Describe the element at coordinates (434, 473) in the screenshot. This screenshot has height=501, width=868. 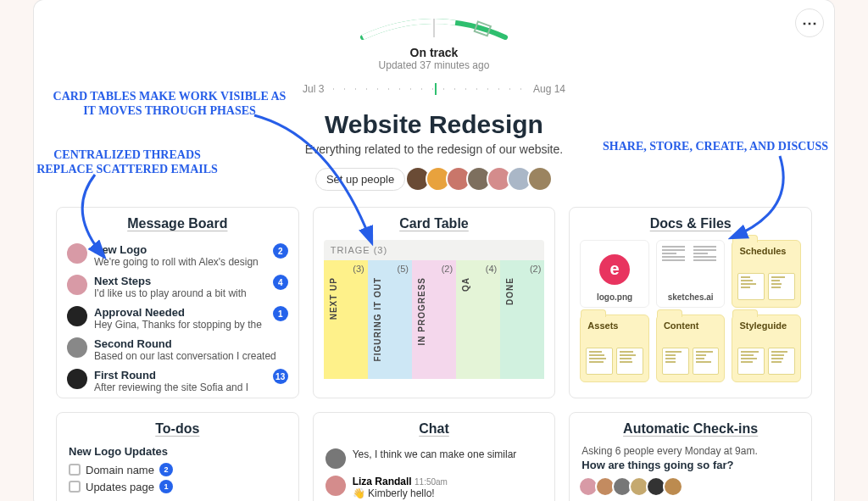
I see `chat-lines: Yes, I think we can make one similarLiza…` at that location.